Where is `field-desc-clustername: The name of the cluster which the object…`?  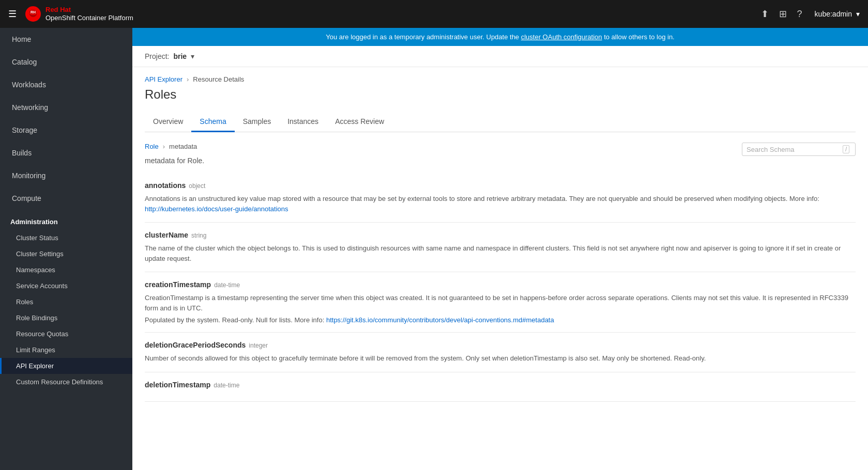 field-desc-clustername: The name of the cluster which the object… is located at coordinates (500, 253).